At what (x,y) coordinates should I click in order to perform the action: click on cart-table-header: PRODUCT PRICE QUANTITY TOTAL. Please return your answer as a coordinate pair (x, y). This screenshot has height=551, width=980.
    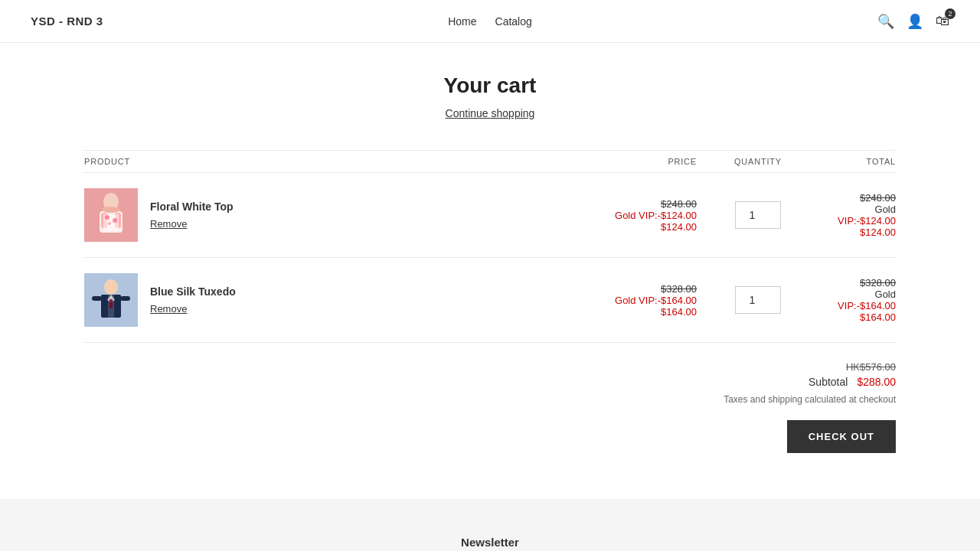
    Looking at the image, I should click on (490, 161).